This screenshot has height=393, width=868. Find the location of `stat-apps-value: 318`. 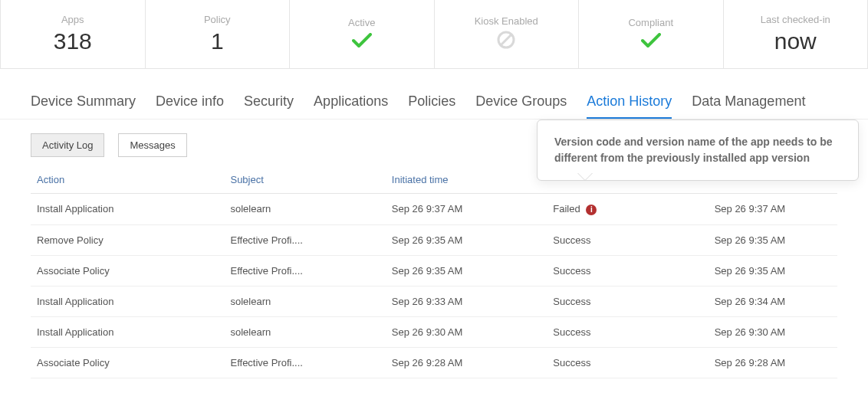

stat-apps-value: 318 is located at coordinates (73, 41).